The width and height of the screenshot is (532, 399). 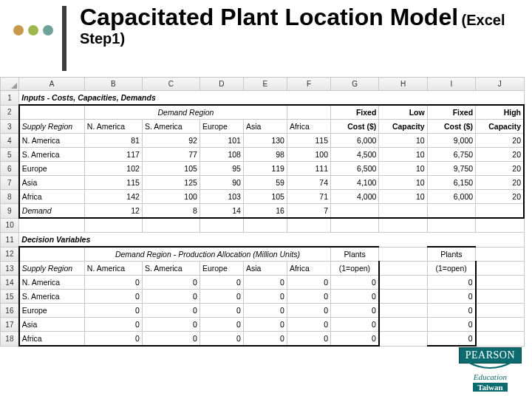 What do you see at coordinates (222, 197) in the screenshot?
I see `cell: 103` at bounding box center [222, 197].